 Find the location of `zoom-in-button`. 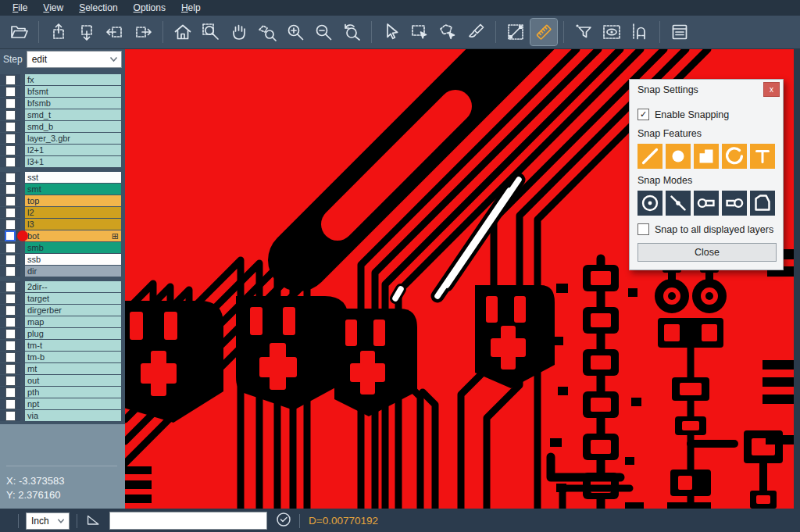

zoom-in-button is located at coordinates (295, 32).